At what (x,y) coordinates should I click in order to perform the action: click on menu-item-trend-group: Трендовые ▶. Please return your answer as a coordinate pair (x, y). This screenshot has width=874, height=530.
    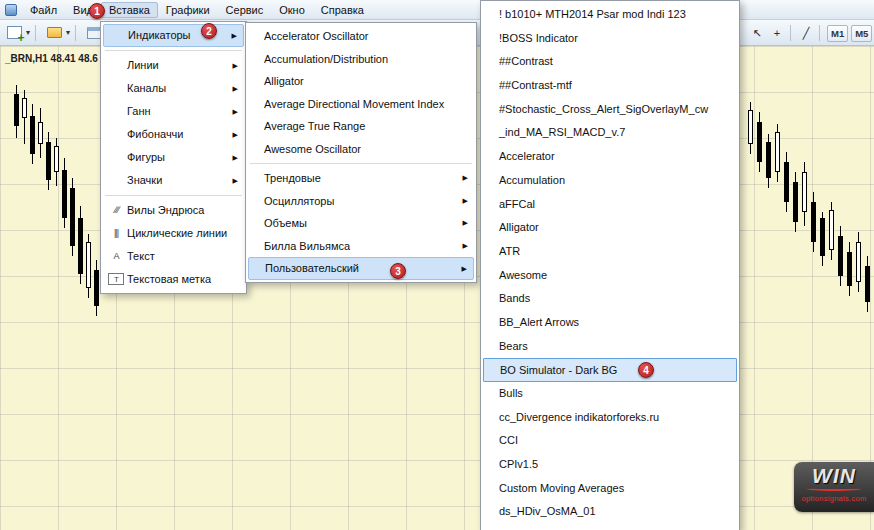
    Looking at the image, I should click on (361, 178).